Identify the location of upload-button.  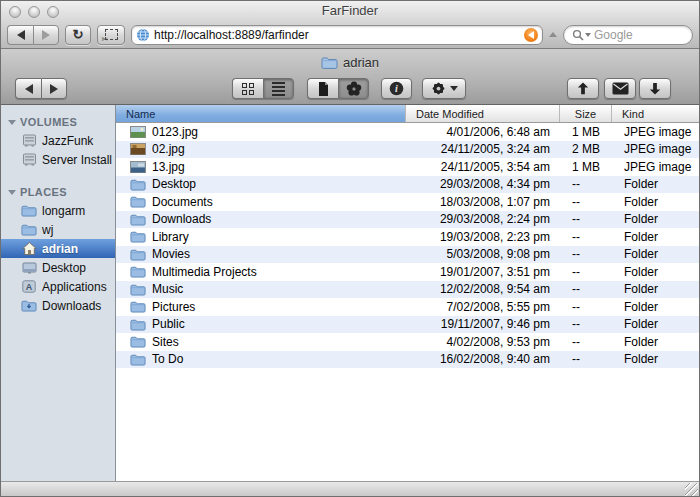
(583, 88).